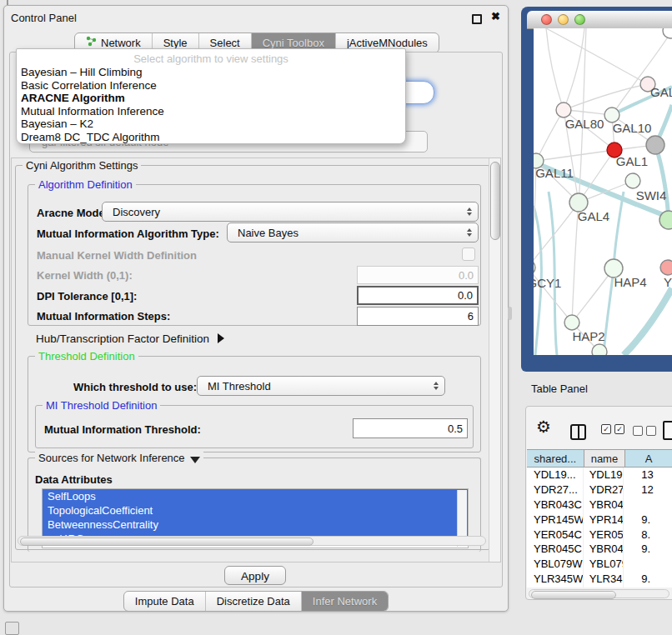 Image resolution: width=672 pixels, height=635 pixels. What do you see at coordinates (599, 535) in the screenshot?
I see `table-row: YER054CYER054C8.` at bounding box center [599, 535].